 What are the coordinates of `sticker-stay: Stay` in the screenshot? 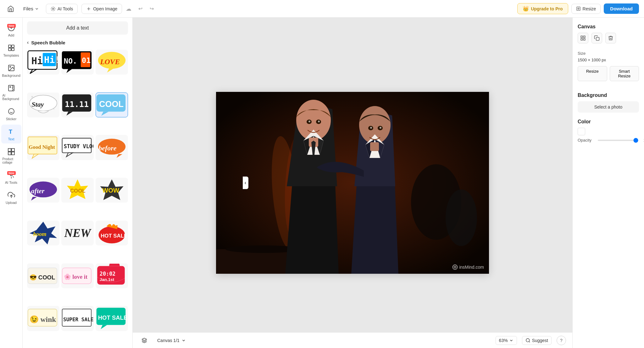 It's located at (43, 105).